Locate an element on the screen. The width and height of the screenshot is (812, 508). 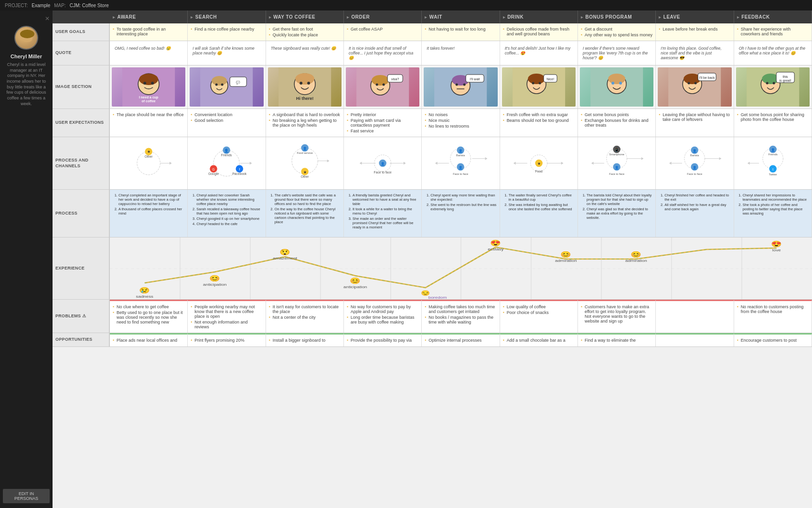
exp-cell-2: A signboard that is hard to overlookNo b… is located at coordinates (305, 123).